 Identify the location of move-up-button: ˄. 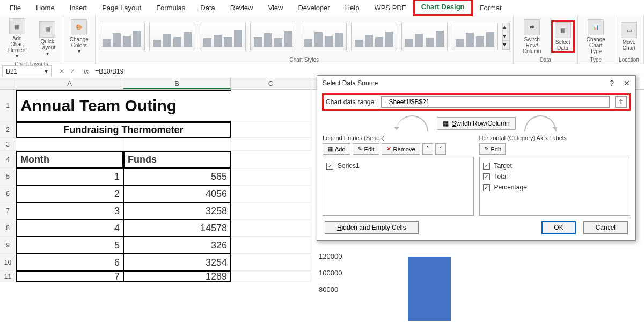
(428, 149).